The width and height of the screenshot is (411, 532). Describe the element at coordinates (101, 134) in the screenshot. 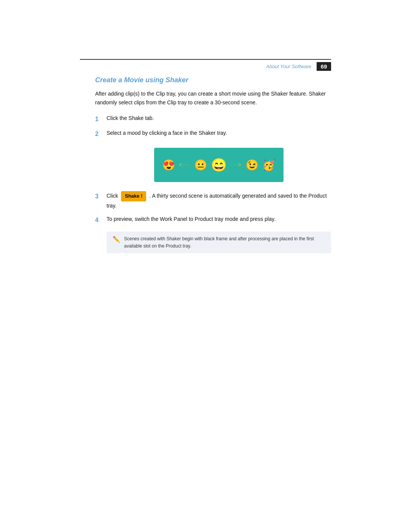

I see `step-number: 2` at that location.